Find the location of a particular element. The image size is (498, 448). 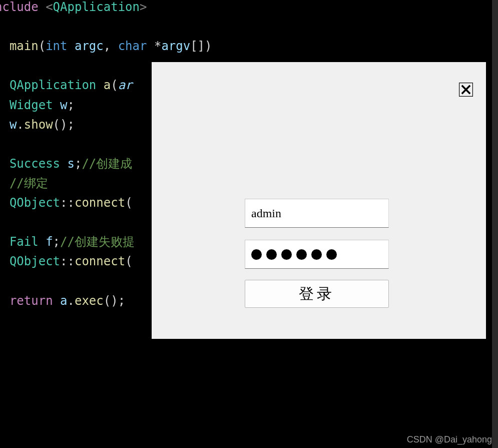

code-keyword: nclude is located at coordinates (19, 7).